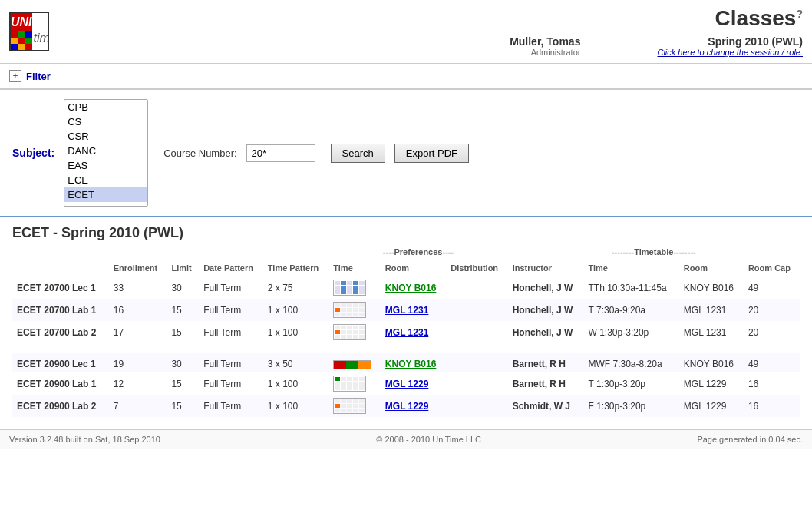 This screenshot has width=812, height=523. I want to click on table-row: ECET 20700 Lab 21715Full Term1 x 100MGL …, so click(406, 332).